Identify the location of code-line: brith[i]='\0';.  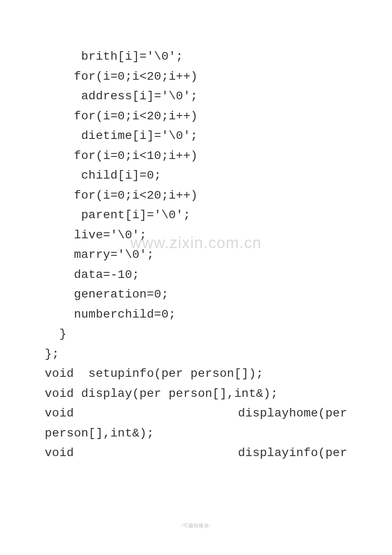
(196, 57).